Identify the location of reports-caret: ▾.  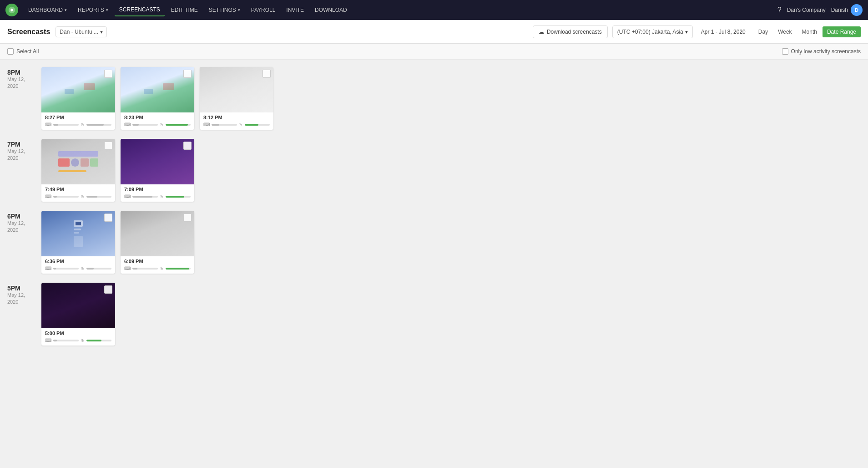
(107, 10).